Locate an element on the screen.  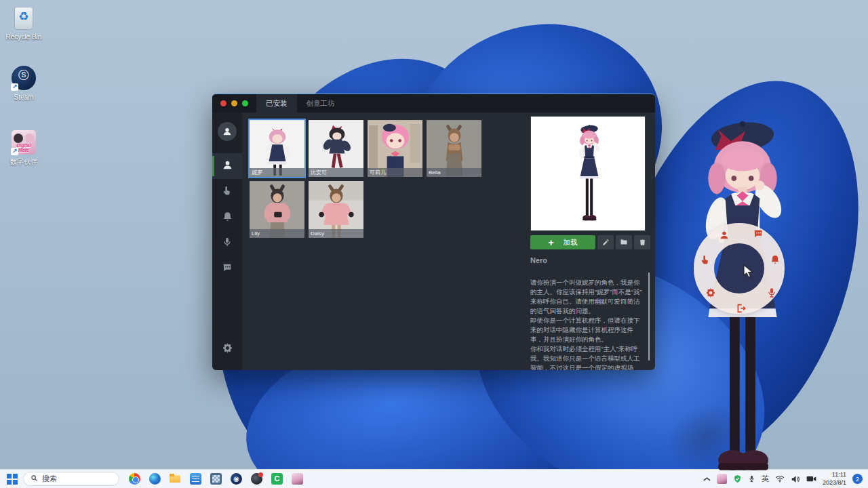
character-thumbnail: Daisy is located at coordinates (336, 209).